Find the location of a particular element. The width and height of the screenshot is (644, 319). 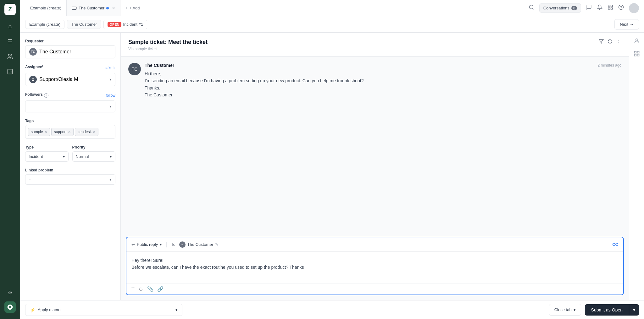

open-badge: OPEN is located at coordinates (114, 24).